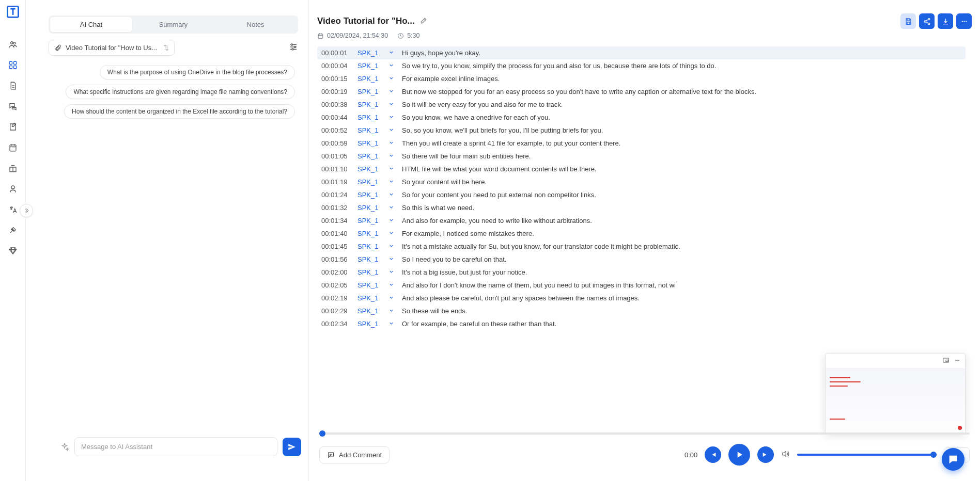 The height and width of the screenshot is (481, 980). I want to click on sidebar-item-dashboard, so click(13, 65).